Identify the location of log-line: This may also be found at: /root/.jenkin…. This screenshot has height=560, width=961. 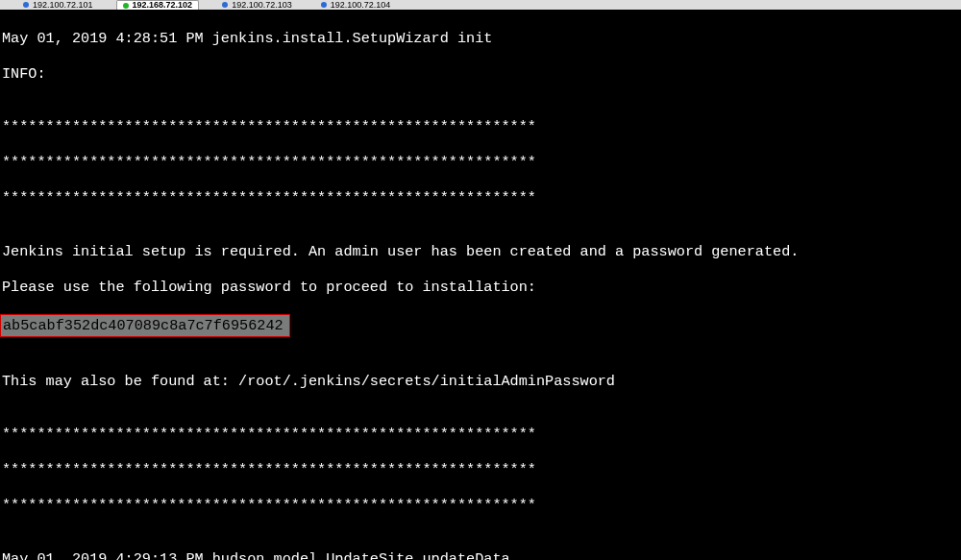
(480, 382).